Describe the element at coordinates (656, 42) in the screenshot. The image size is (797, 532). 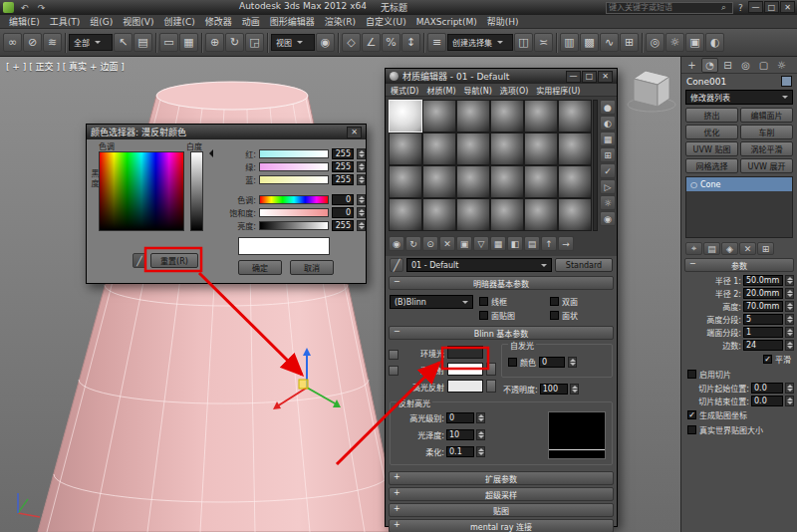
I see `material-editor-icon: ◎` at that location.